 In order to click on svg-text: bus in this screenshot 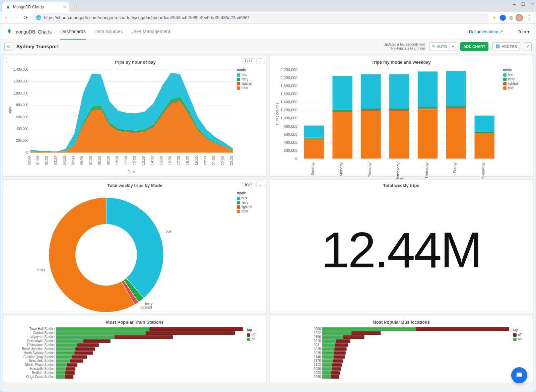, I will do `click(169, 231)`.